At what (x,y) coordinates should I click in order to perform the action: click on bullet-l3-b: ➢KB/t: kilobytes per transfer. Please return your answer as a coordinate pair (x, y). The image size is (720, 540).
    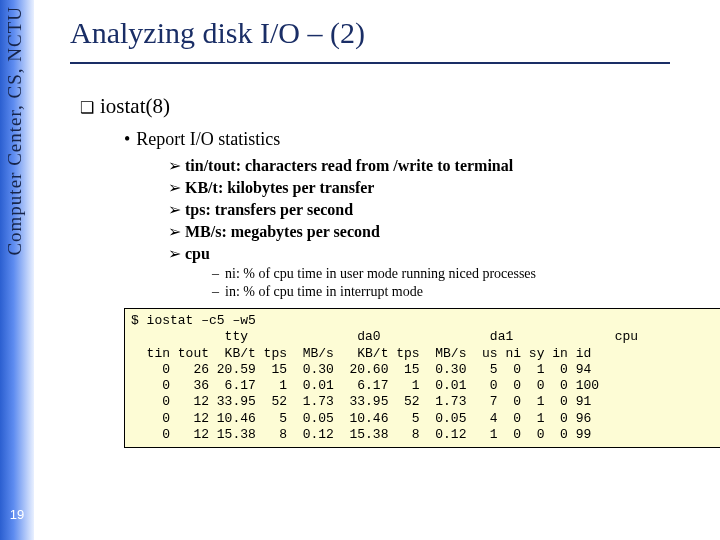
    Looking at the image, I should click on (439, 188).